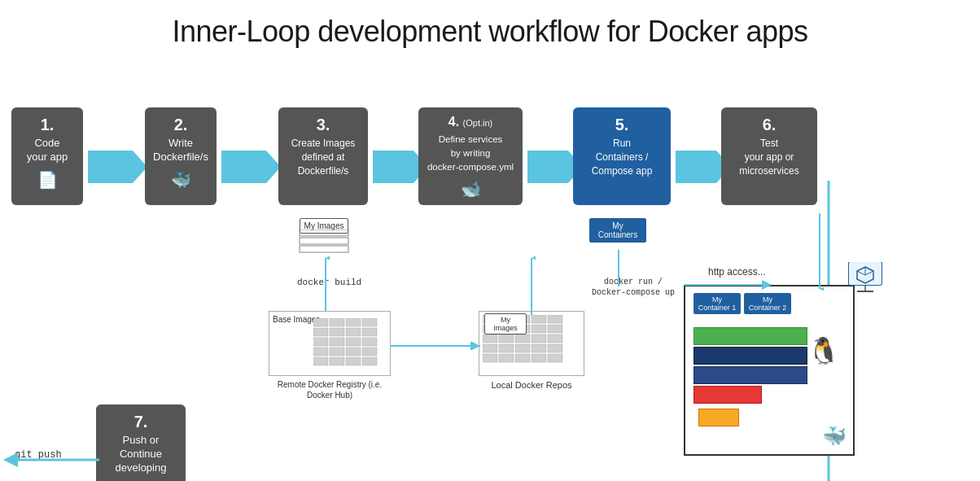 The image size is (980, 481). Describe the element at coordinates (141, 422) in the screenshot. I see `step7-num: 7.` at that location.